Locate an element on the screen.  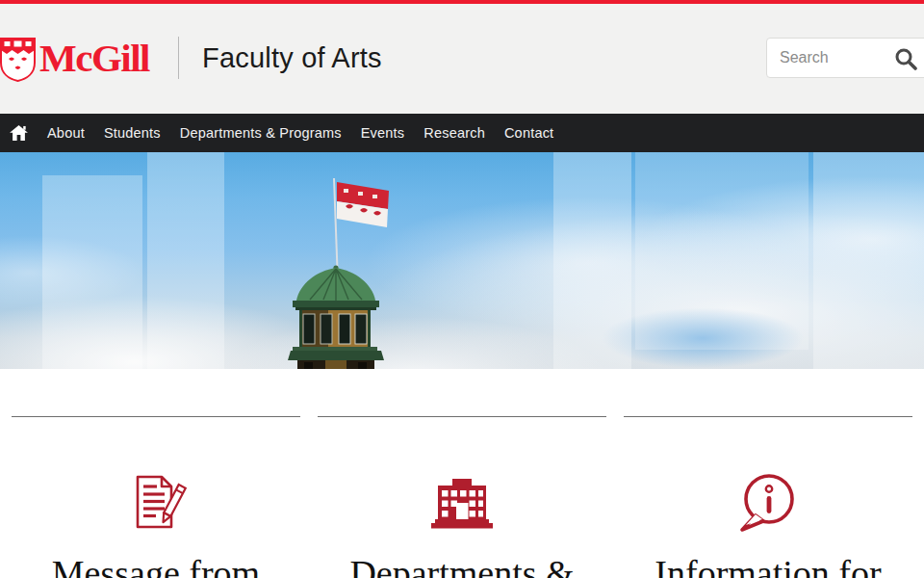
site-title: Faculty of Arts is located at coordinates (293, 58).